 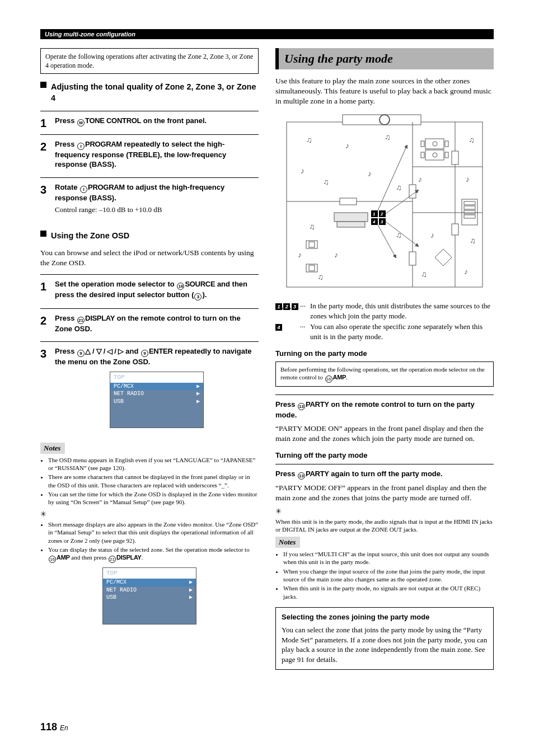 I want to click on step-text: Rotate IPROGRAM to adjust the high-frequ…, so click(x=157, y=192).